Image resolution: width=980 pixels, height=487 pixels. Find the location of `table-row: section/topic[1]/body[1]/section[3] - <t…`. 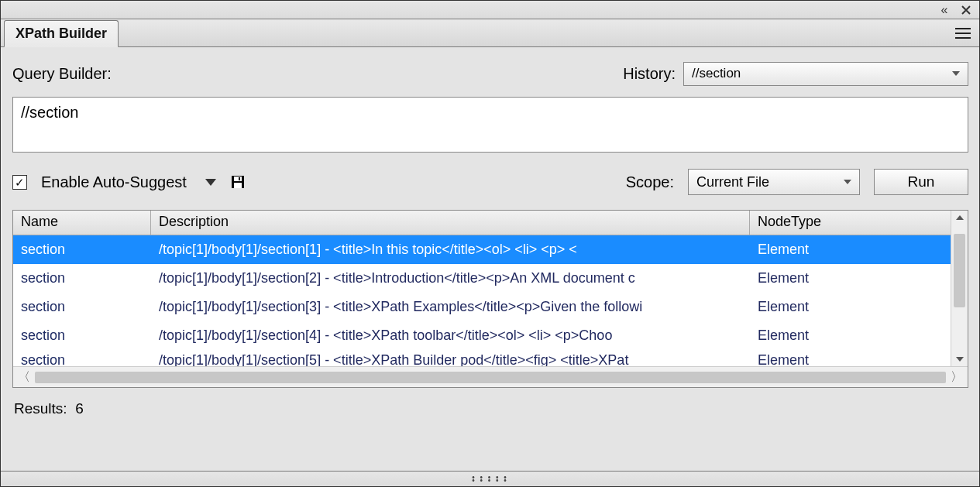

table-row: section/topic[1]/body[1]/section[3] - <t… is located at coordinates (490, 307).